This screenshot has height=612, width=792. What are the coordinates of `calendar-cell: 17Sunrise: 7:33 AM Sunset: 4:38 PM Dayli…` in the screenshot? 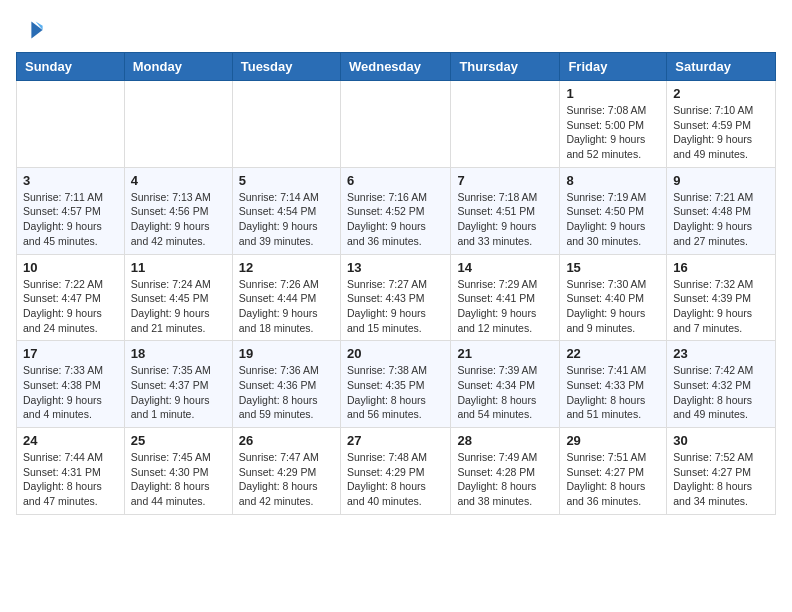 It's located at (71, 384).